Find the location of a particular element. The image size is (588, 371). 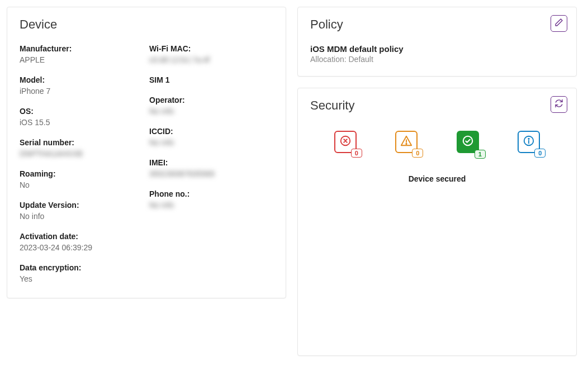

field-value: 2023-03-24 06:39:29 is located at coordinates (82, 248).